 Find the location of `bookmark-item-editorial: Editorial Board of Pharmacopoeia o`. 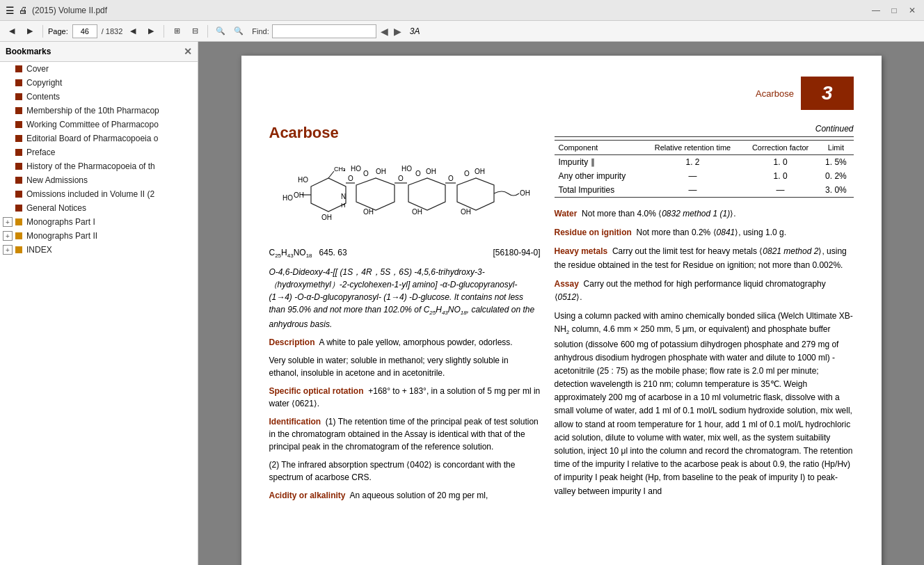

bookmark-item-editorial: Editorial Board of Pharmacopoeia o is located at coordinates (99, 138).